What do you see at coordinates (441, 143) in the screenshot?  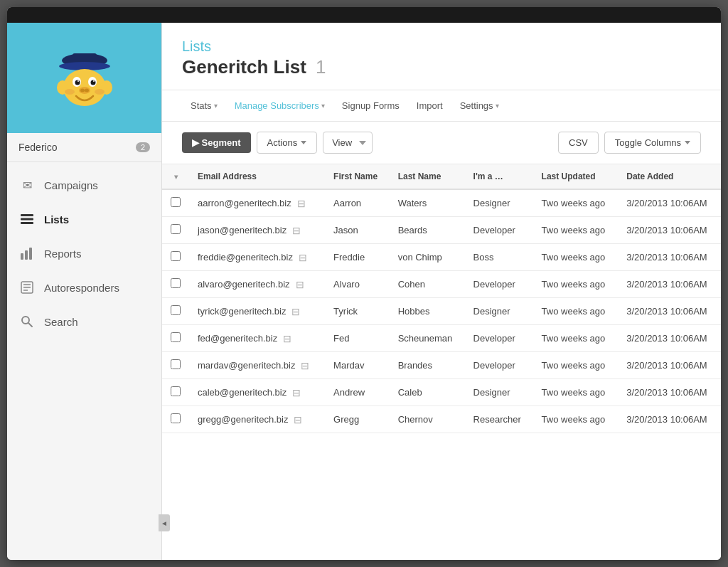 I see `toolbar: ▶ Segment Actions View CSV Toggle Column…` at bounding box center [441, 143].